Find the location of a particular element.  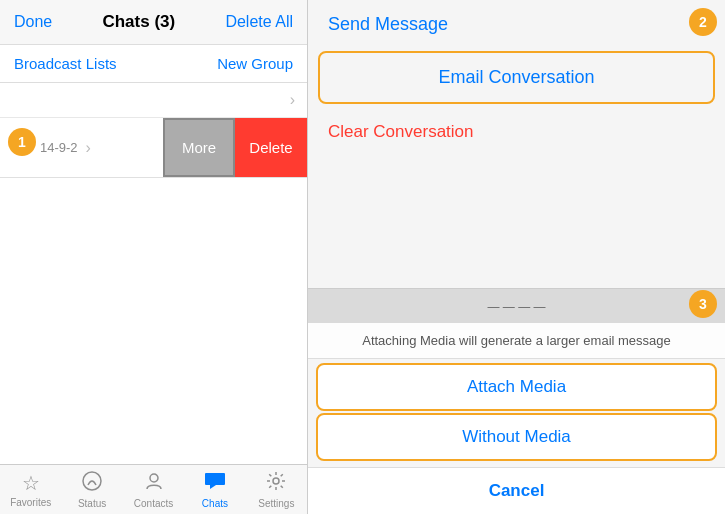

spacer is located at coordinates (516, 164).